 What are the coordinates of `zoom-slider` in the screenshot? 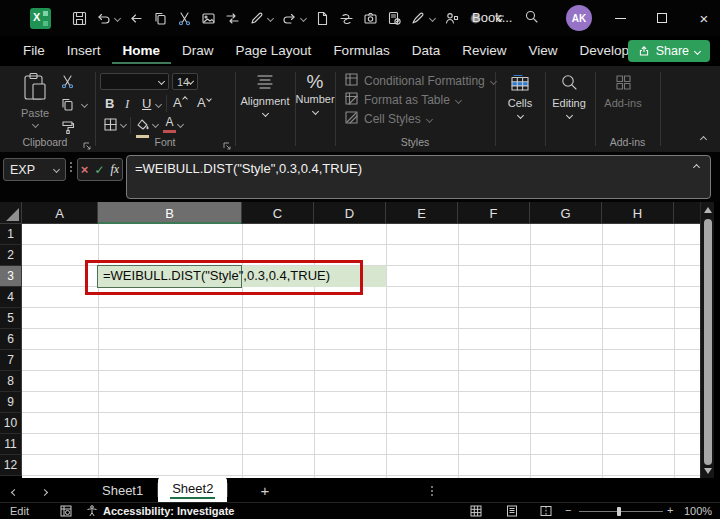 It's located at (621, 512).